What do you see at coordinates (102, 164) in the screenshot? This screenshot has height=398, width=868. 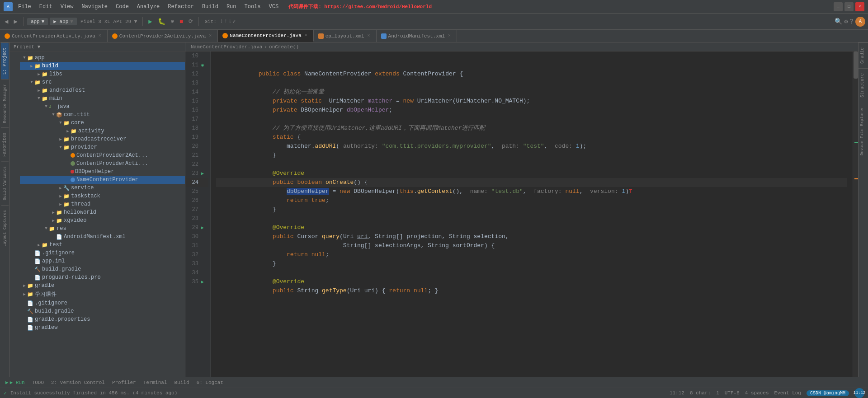 I see `tree-item-contentprovideracti: ContentProviderActi...` at bounding box center [102, 164].